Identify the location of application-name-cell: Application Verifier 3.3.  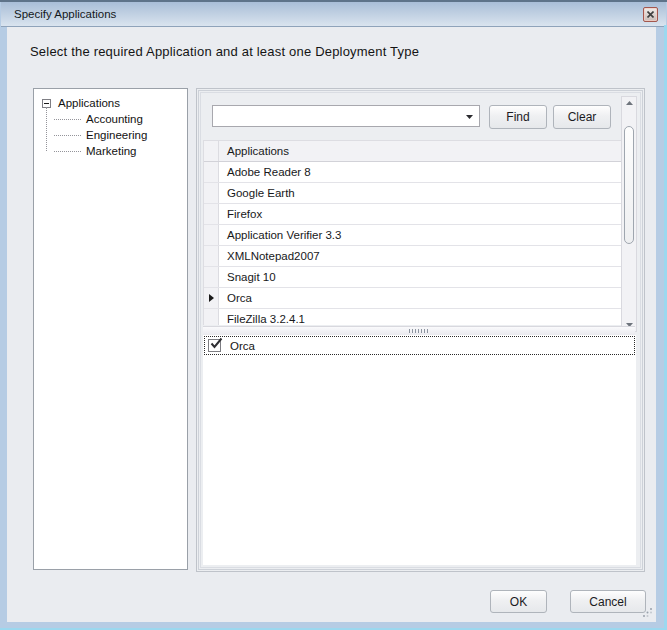
(420, 235).